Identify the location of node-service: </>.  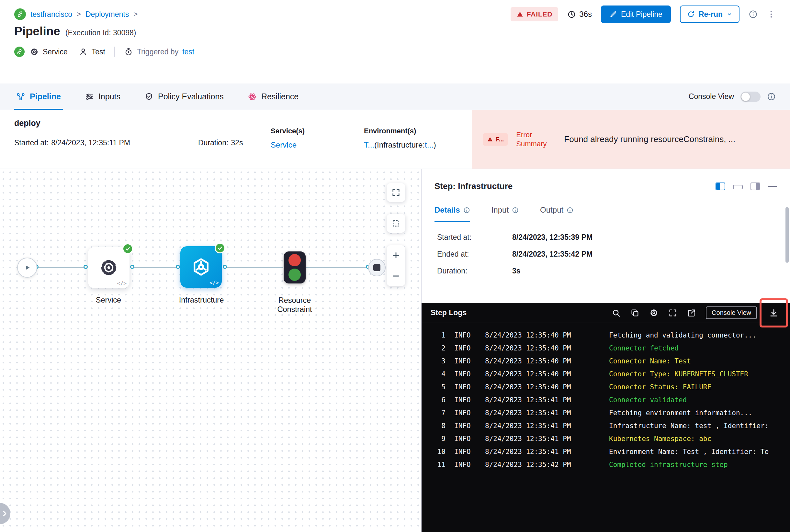
(109, 268).